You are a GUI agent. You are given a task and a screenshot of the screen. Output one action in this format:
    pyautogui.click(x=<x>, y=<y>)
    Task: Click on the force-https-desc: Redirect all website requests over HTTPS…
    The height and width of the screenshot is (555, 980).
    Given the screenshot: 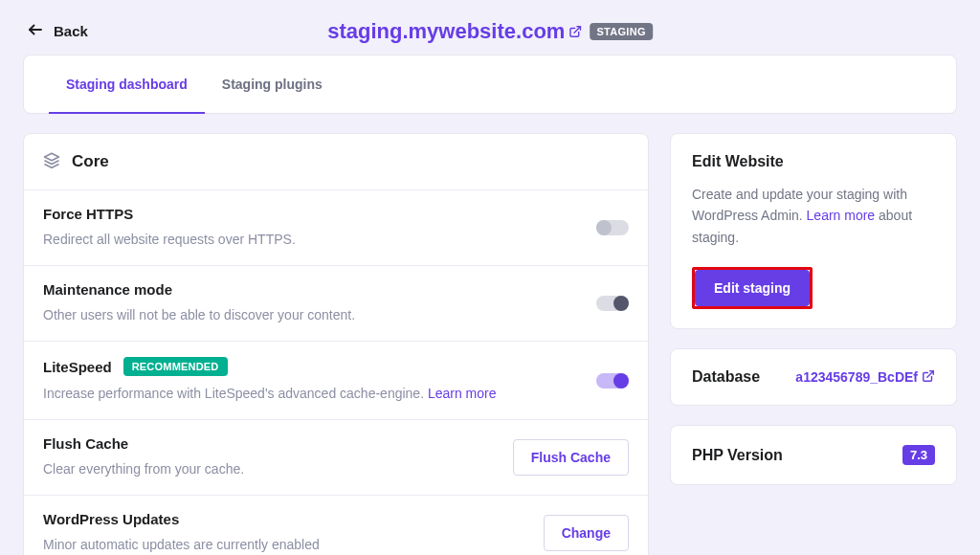 What is the action you would take?
    pyautogui.click(x=311, y=239)
    